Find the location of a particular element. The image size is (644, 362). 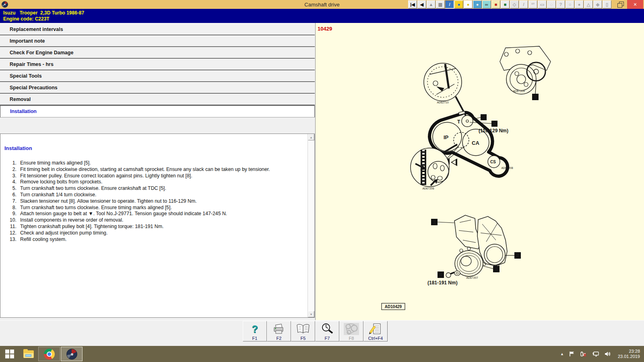

power-plug-disconnected-icon is located at coordinates (584, 354).